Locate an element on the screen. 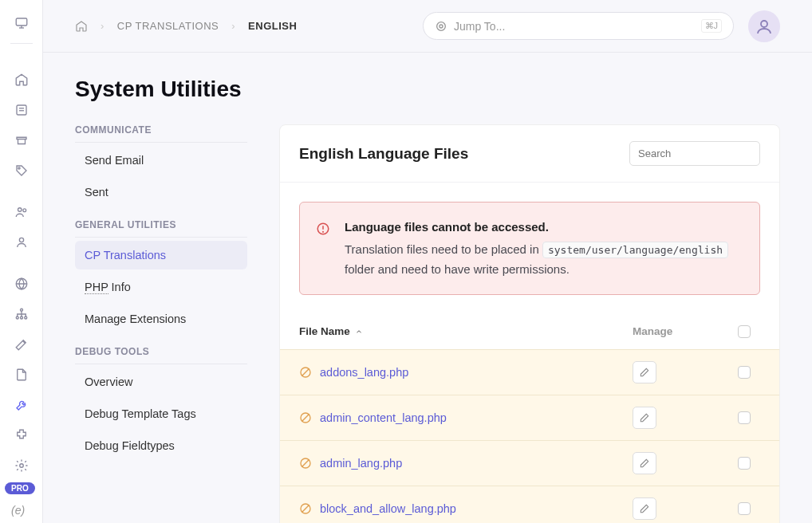 Image resolution: width=812 pixels, height=523 pixels. row-filename: block_and_allow_lang.php is located at coordinates (466, 509).